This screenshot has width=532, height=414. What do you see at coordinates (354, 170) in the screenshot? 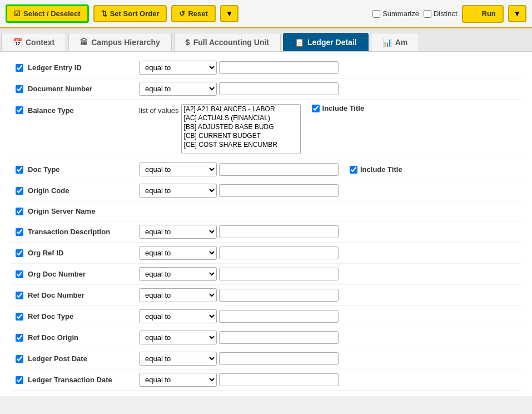
I see `doc-type-include-title-checkbox` at bounding box center [354, 170].